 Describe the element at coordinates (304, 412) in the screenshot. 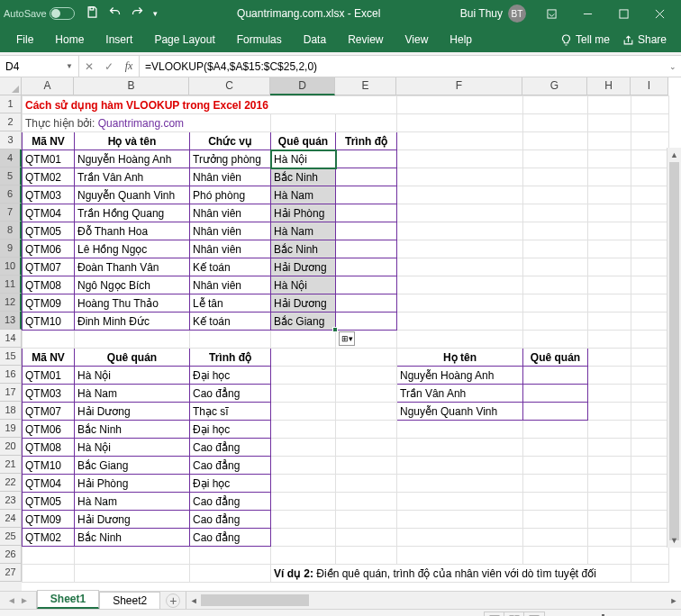

I see `cell-D18` at that location.